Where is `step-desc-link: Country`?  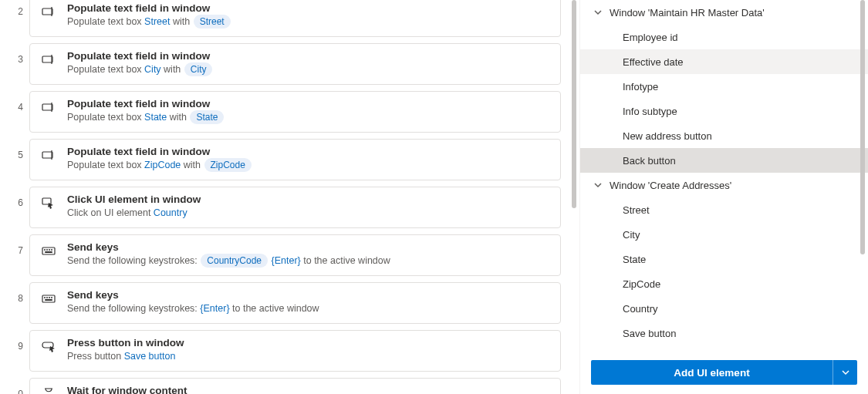
step-desc-link: Country is located at coordinates (171, 213).